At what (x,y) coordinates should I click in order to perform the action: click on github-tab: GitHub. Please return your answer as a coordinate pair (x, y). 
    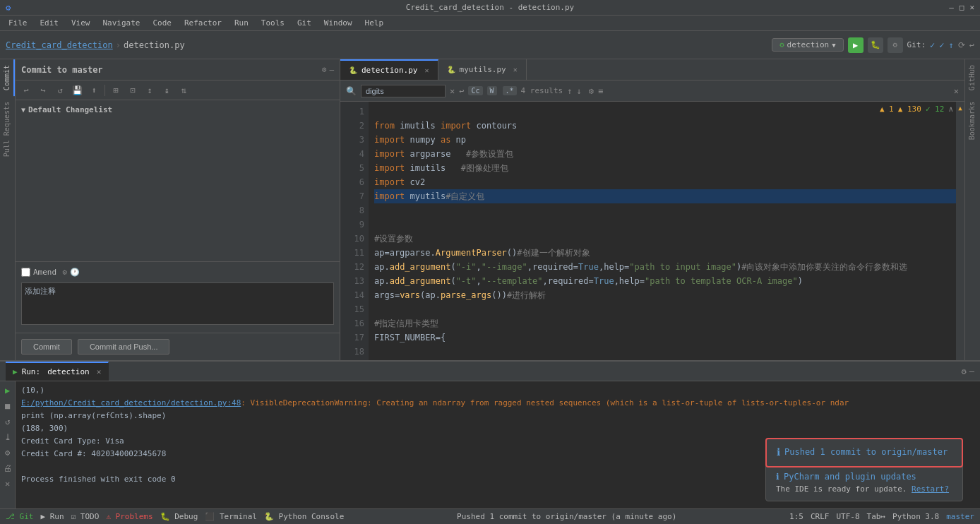
    Looking at the image, I should click on (973, 78).